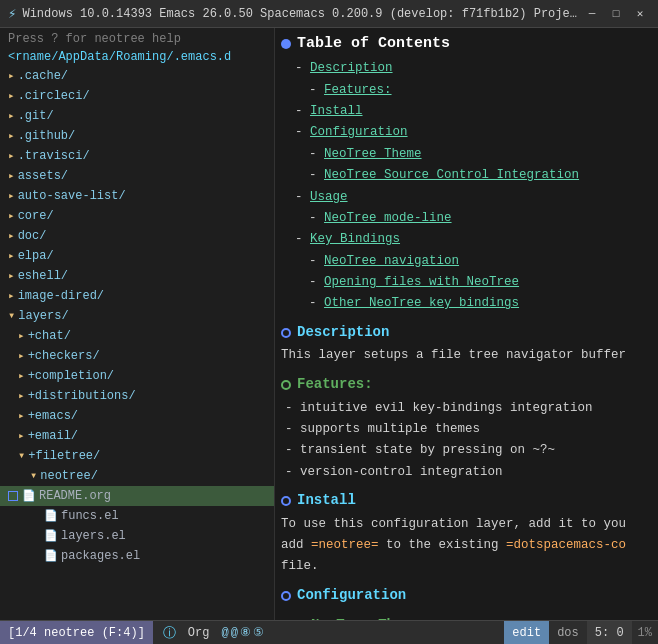  Describe the element at coordinates (12, 14) in the screenshot. I see `app-icon: ⚡` at that location.